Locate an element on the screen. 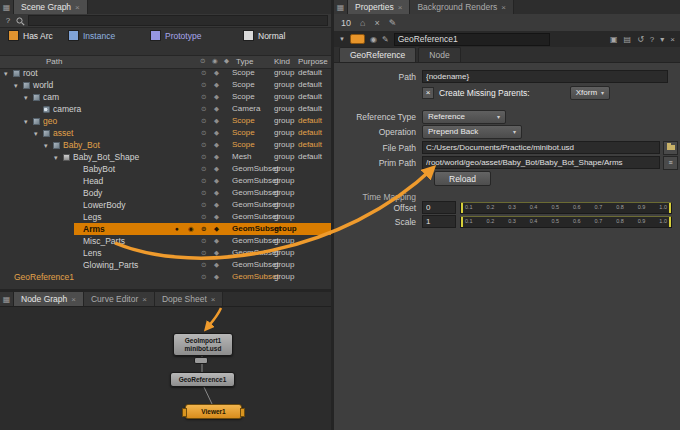  tree-row-arms: Arms●◉⊙◆GeomSubsetgroup is located at coordinates (166, 229).